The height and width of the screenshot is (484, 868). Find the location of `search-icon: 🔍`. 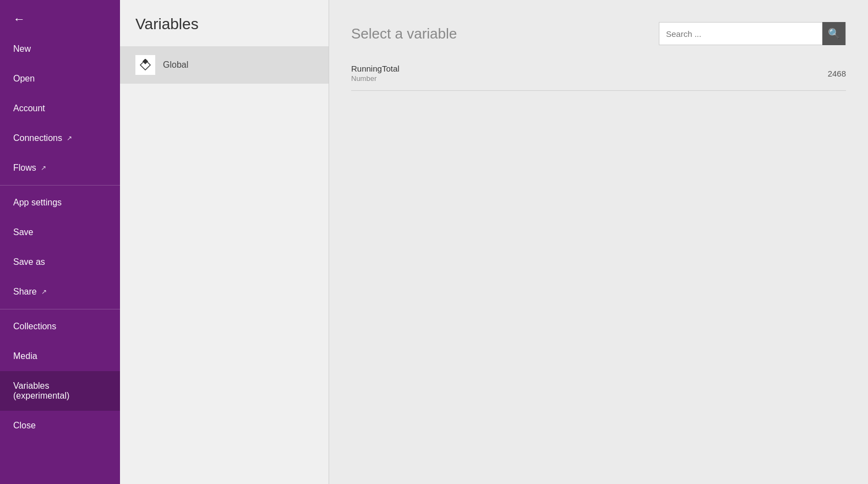

search-icon: 🔍 is located at coordinates (834, 34).